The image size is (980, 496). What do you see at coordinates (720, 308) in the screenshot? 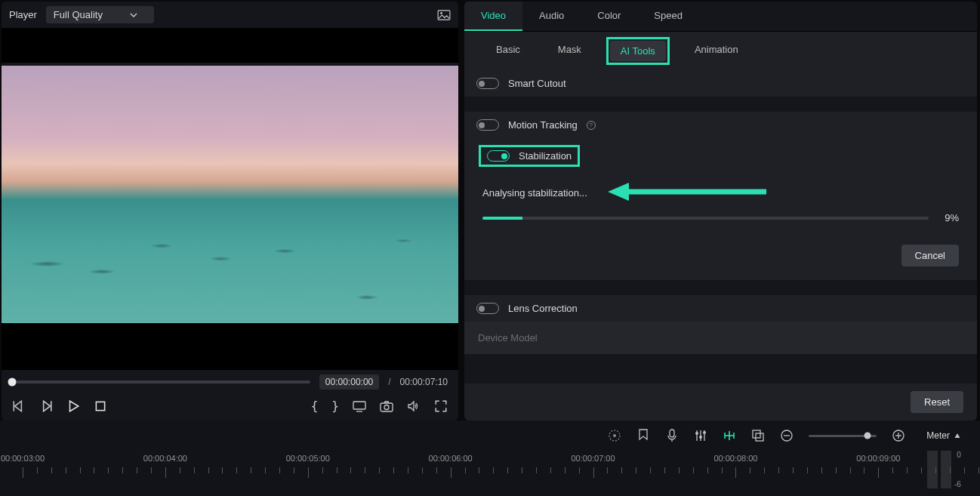
I see `lens-correction-row: Lens Correction` at bounding box center [720, 308].